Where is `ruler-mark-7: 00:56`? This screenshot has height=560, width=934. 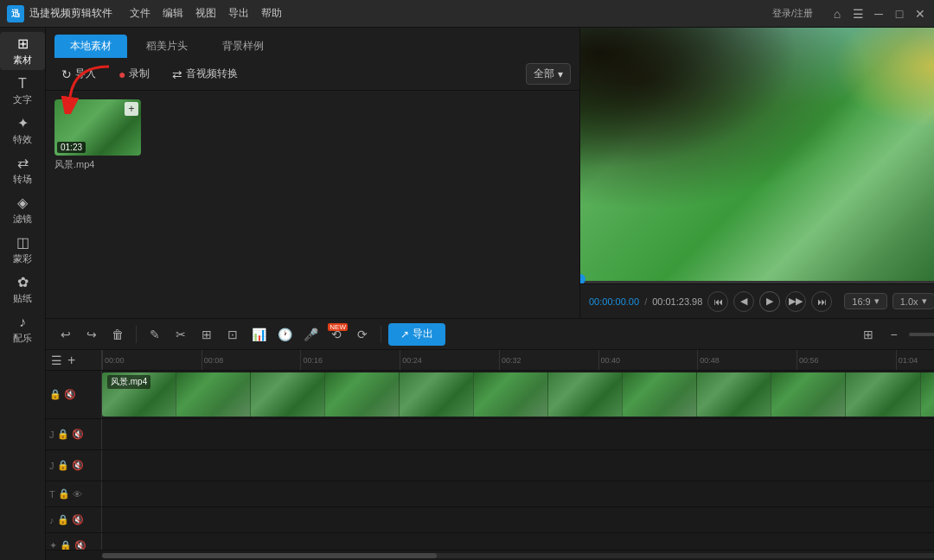
ruler-mark-7: 00:56 is located at coordinates (846, 360).